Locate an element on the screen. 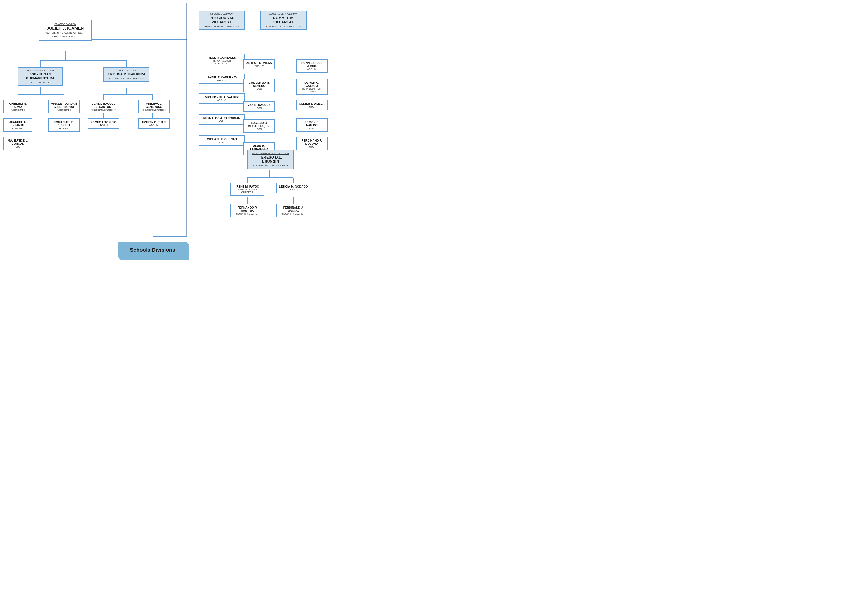 The height and width of the screenshot is (616, 859). jeanhel-title: Accountant I is located at coordinates (18, 128).